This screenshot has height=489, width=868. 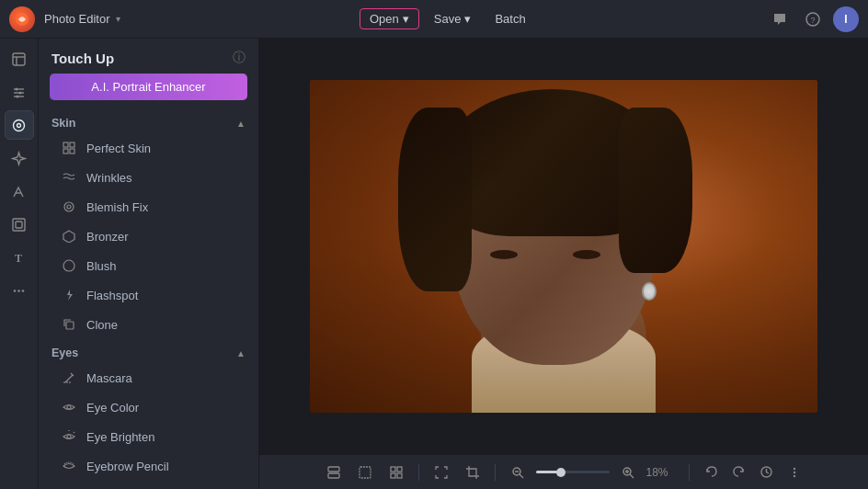 I want to click on select-bottom-btn, so click(x=365, y=472).